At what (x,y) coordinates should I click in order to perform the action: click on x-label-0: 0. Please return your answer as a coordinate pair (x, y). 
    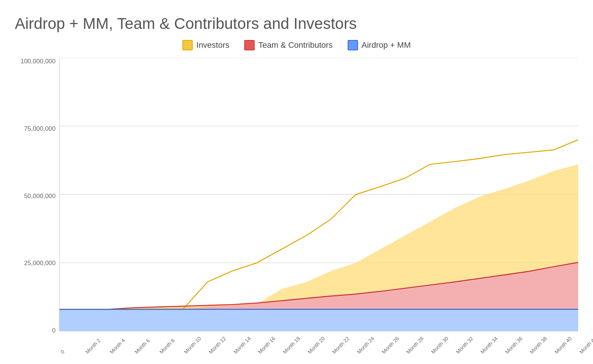
    Looking at the image, I should click on (62, 353).